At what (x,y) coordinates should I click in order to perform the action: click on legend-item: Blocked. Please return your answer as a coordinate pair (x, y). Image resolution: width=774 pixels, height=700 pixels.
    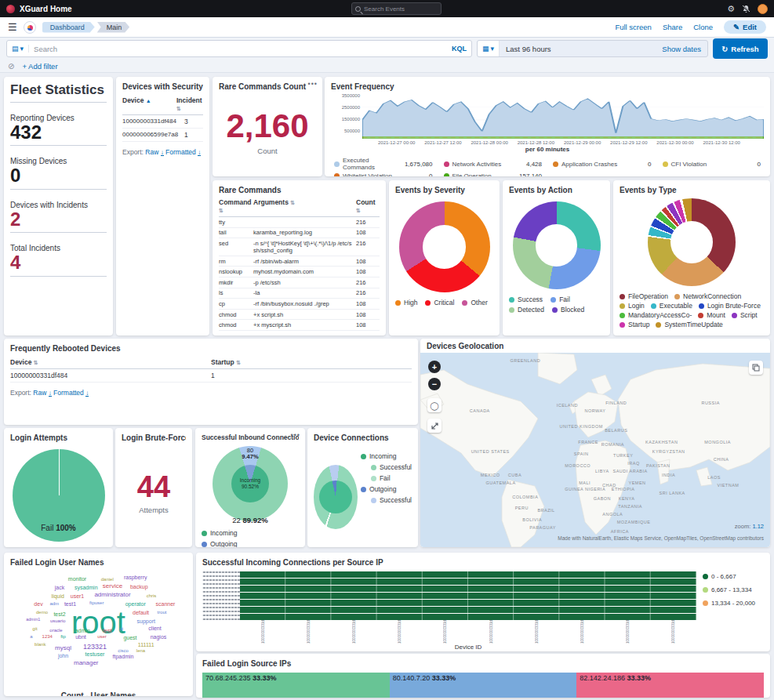
    Looking at the image, I should click on (568, 310).